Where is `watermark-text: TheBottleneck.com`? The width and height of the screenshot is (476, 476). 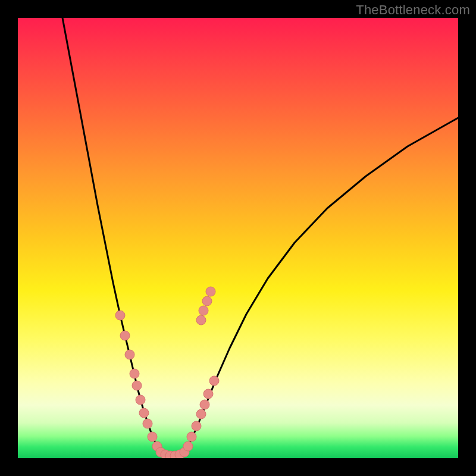
watermark-text: TheBottleneck.com is located at coordinates (413, 10).